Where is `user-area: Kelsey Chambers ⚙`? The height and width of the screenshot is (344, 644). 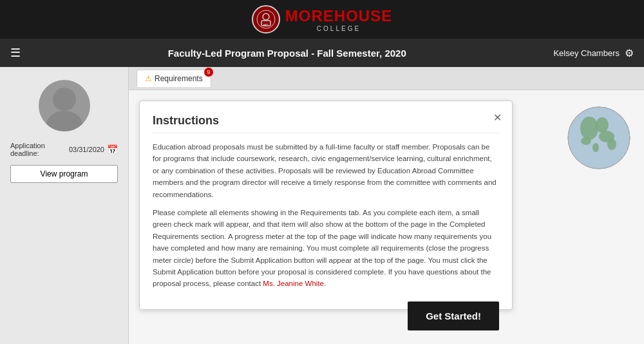 user-area: Kelsey Chambers ⚙ is located at coordinates (594, 53).